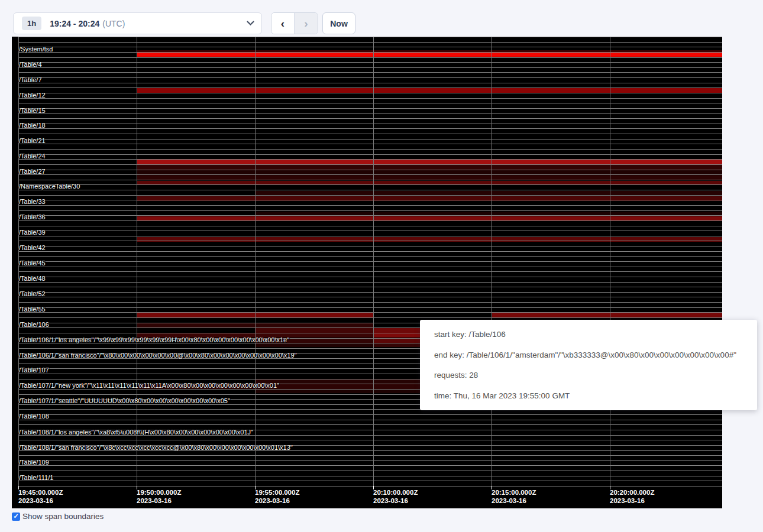  I want to click on row-label: /Table/24, so click(32, 156).